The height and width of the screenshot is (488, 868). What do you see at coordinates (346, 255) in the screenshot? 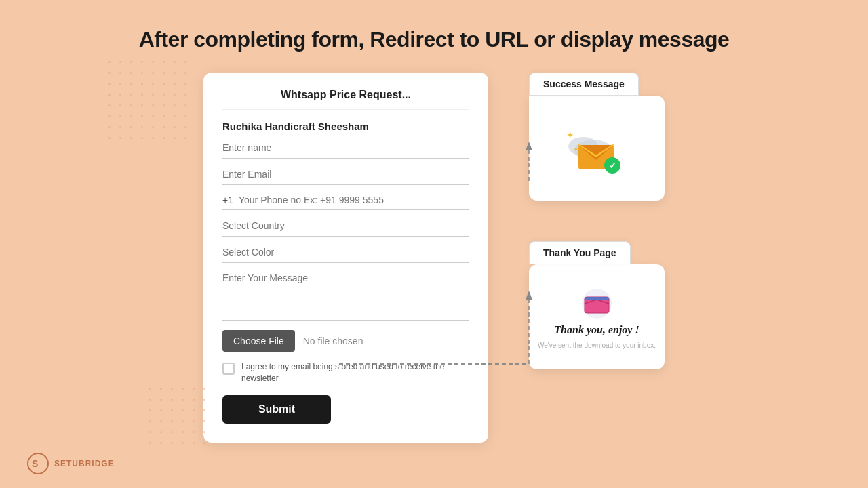
I see `color-field` at bounding box center [346, 255].